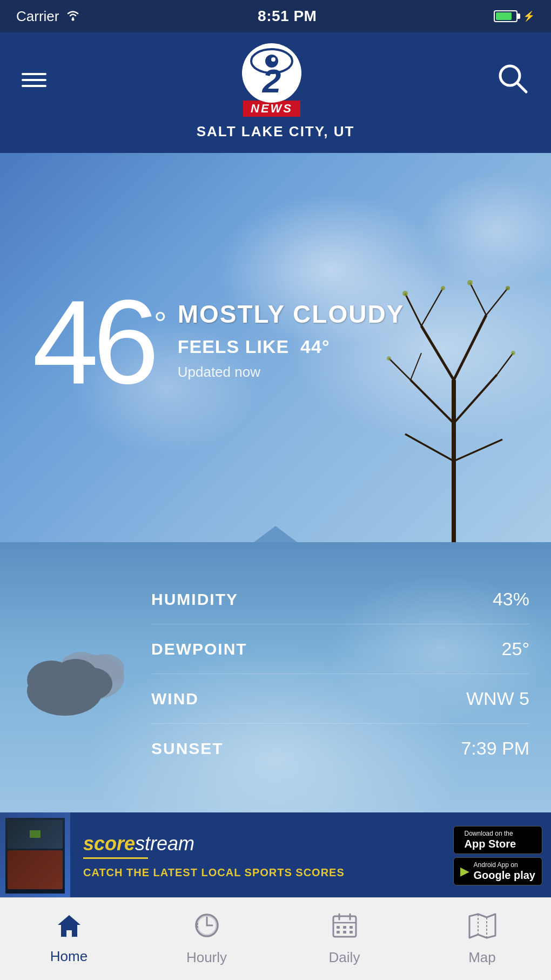  Describe the element at coordinates (34, 80) in the screenshot. I see `menu-button` at that location.